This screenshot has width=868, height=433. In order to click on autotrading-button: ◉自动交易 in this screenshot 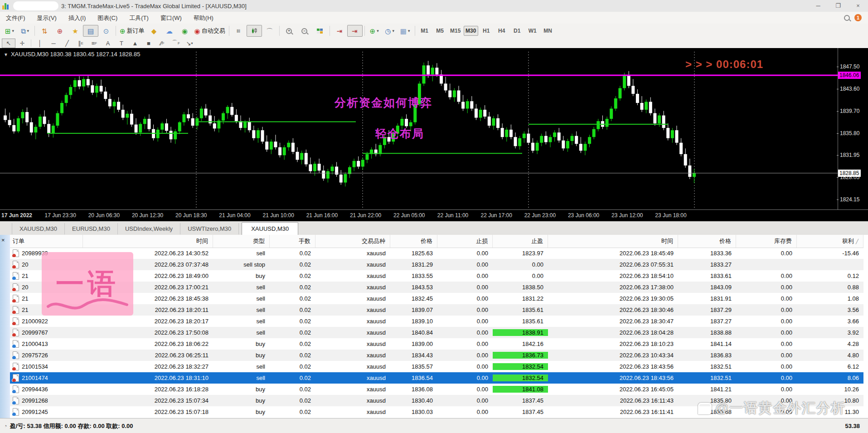, I will do `click(210, 31)`.